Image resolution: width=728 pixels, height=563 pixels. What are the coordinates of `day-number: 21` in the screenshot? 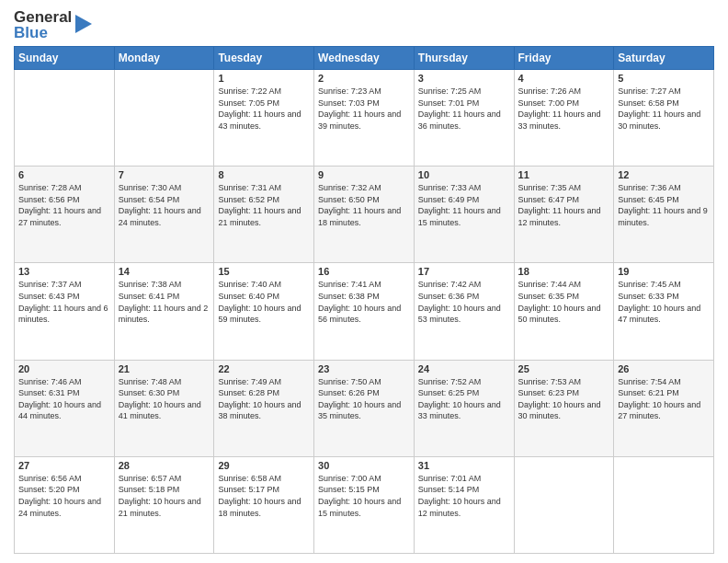 It's located at (165, 369).